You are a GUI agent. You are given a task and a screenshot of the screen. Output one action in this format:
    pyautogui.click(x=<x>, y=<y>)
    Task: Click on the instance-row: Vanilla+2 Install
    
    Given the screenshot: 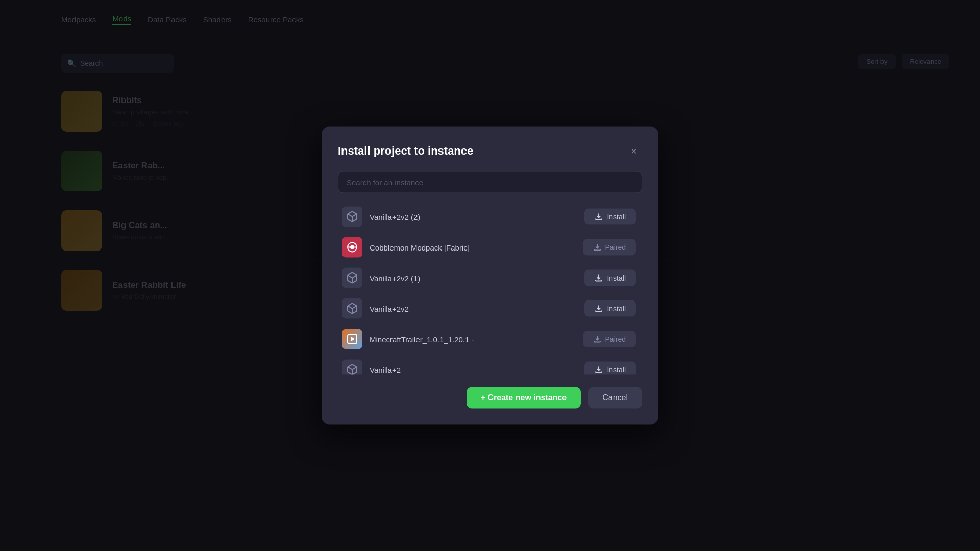 What is the action you would take?
    pyautogui.click(x=489, y=365)
    